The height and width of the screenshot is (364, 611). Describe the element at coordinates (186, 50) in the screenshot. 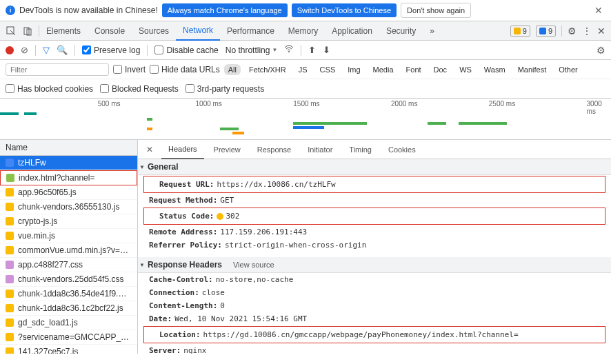

I see `disable-cache-checkbox: Disable cache` at that location.